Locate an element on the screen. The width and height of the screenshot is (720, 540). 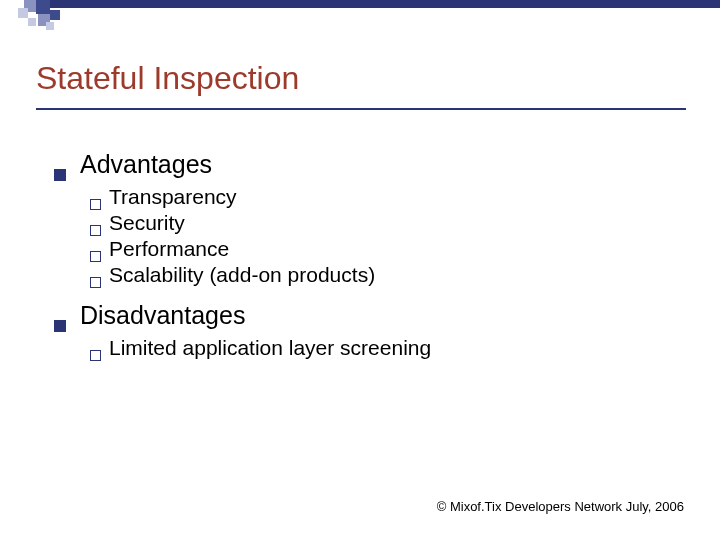
list-item-text: Security is located at coordinates (147, 223).